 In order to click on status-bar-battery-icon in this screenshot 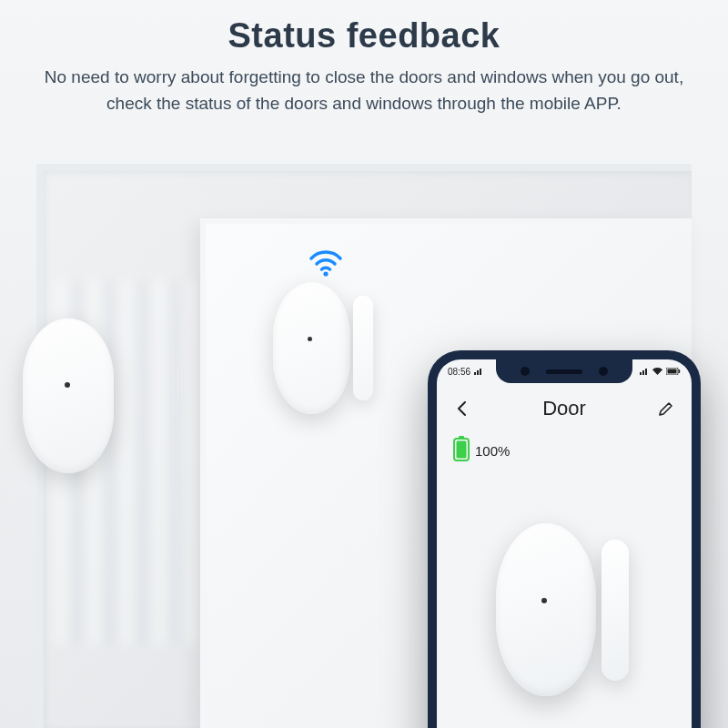, I will do `click(673, 371)`.